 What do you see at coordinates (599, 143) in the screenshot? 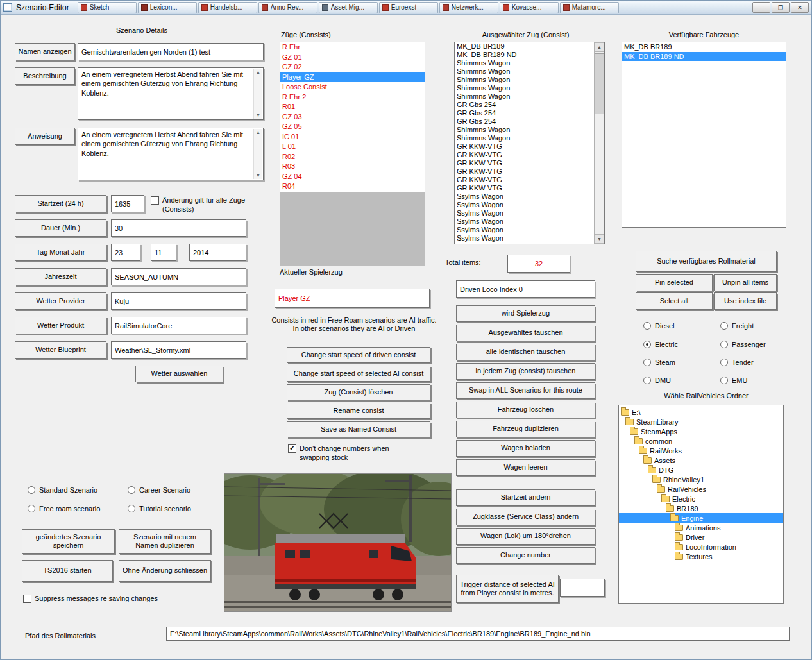
I see `selected-consist-scrollbar: ▲ ▼` at bounding box center [599, 143].